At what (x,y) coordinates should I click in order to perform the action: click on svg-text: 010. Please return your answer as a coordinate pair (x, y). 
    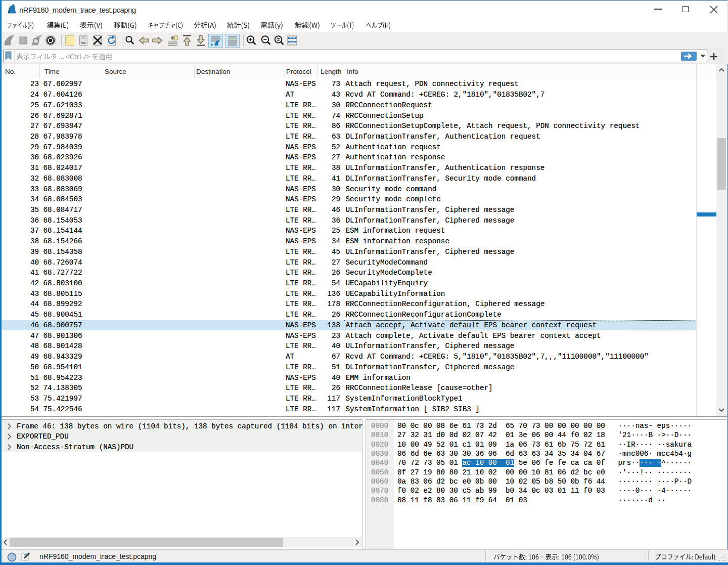
    Looking at the image, I should click on (83, 44).